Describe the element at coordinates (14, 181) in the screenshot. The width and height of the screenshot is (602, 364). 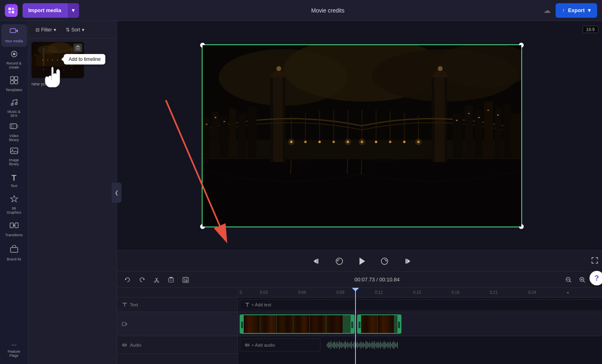
I see `sidebar-item-text: T Text` at that location.